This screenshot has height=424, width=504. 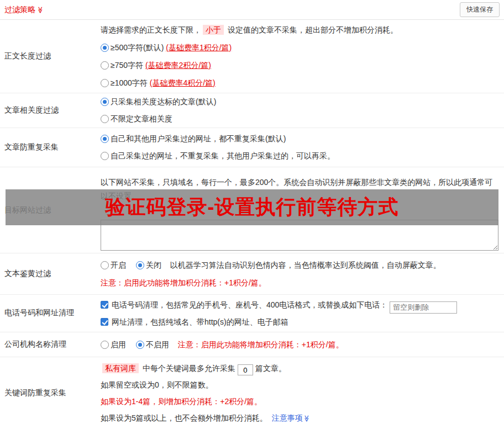 What do you see at coordinates (50, 56) in the screenshot?
I see `row-label-body-length: 正文长度过滤` at bounding box center [50, 56].